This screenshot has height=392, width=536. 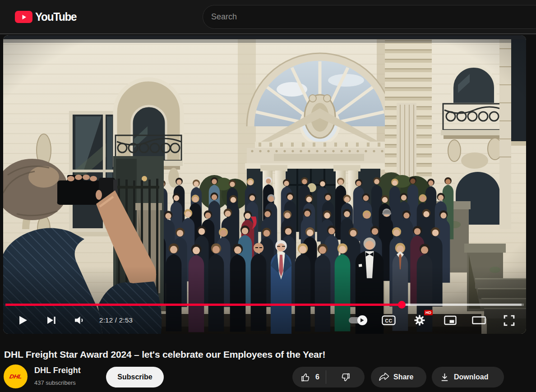 I want to click on share-arrow-icon, so click(x=384, y=377).